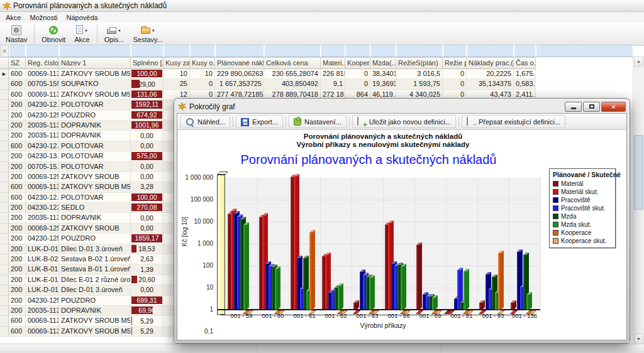 The width and height of the screenshot is (644, 353). Describe the element at coordinates (384, 63) in the screenshot. I see `column-header-Mzda(...: Mzda(...` at that location.